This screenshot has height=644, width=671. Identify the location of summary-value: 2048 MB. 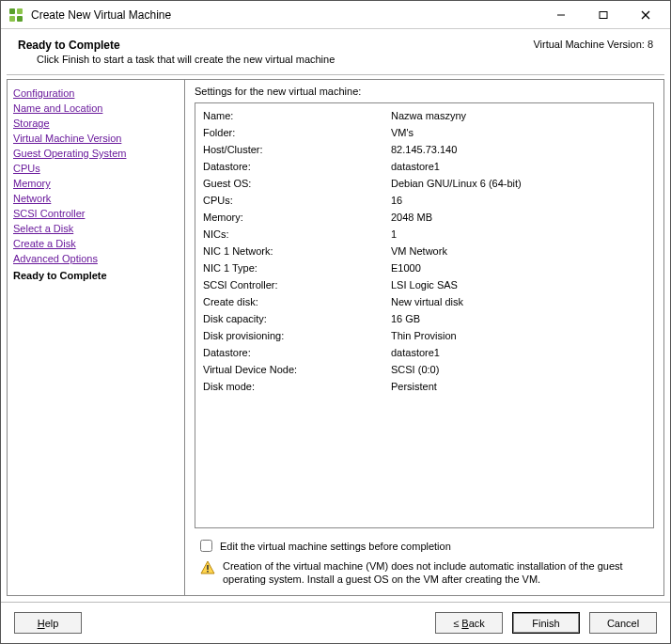
(519, 217).